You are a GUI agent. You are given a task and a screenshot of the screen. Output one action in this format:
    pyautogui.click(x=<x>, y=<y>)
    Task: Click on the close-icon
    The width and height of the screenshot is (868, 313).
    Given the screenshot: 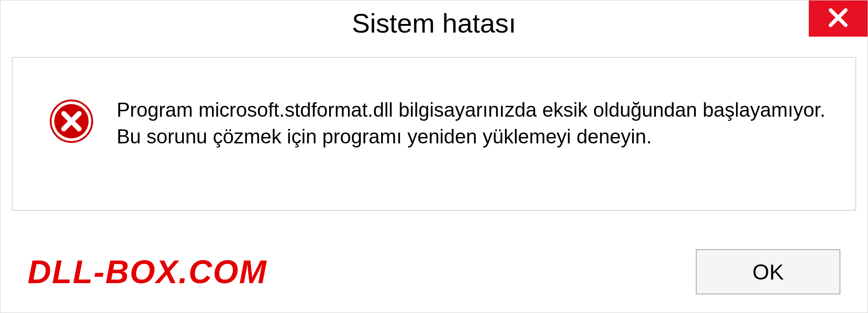 What is the action you would take?
    pyautogui.click(x=838, y=19)
    